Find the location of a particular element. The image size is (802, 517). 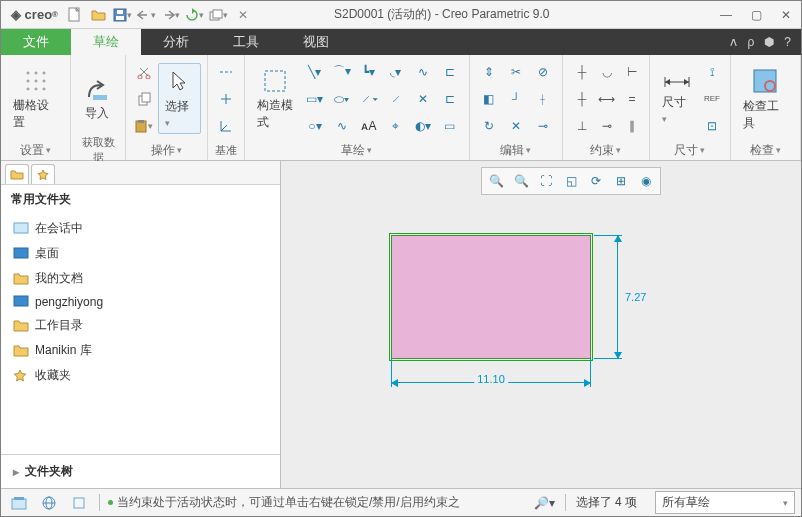

arc-icon: ⌒▾ is located at coordinates (342, 72).